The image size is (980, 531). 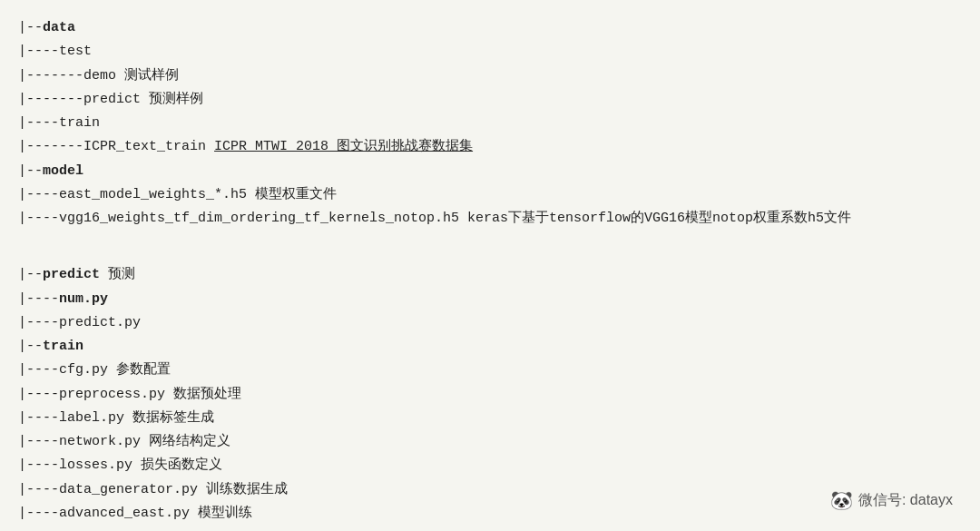 What do you see at coordinates (490, 466) in the screenshot?
I see `content-line: |----losses.py 损失函数定义` at bounding box center [490, 466].